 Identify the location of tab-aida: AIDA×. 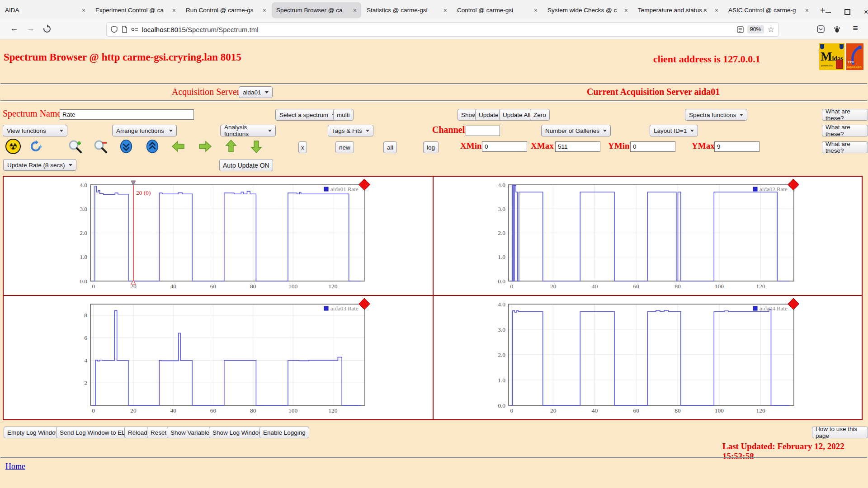
(45, 10).